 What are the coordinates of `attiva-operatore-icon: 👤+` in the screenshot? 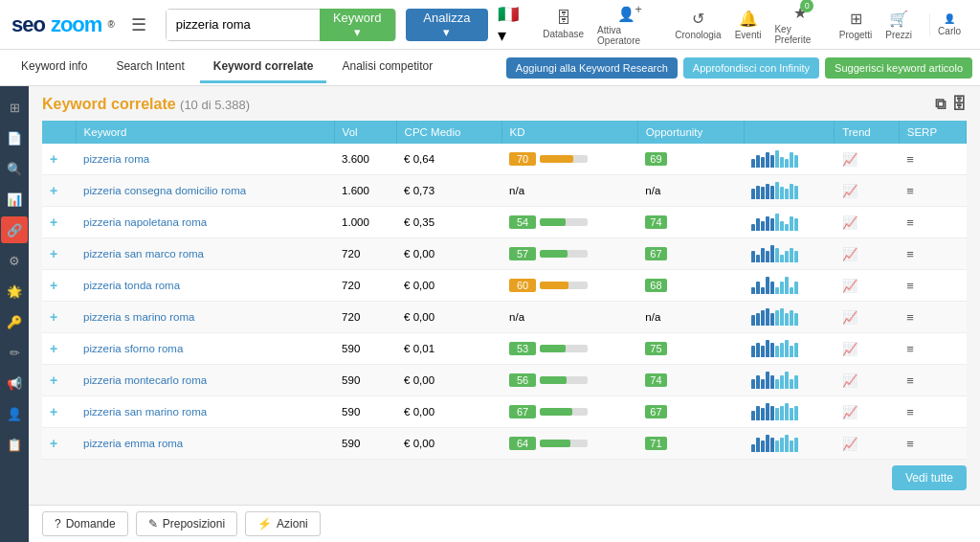 It's located at (630, 13).